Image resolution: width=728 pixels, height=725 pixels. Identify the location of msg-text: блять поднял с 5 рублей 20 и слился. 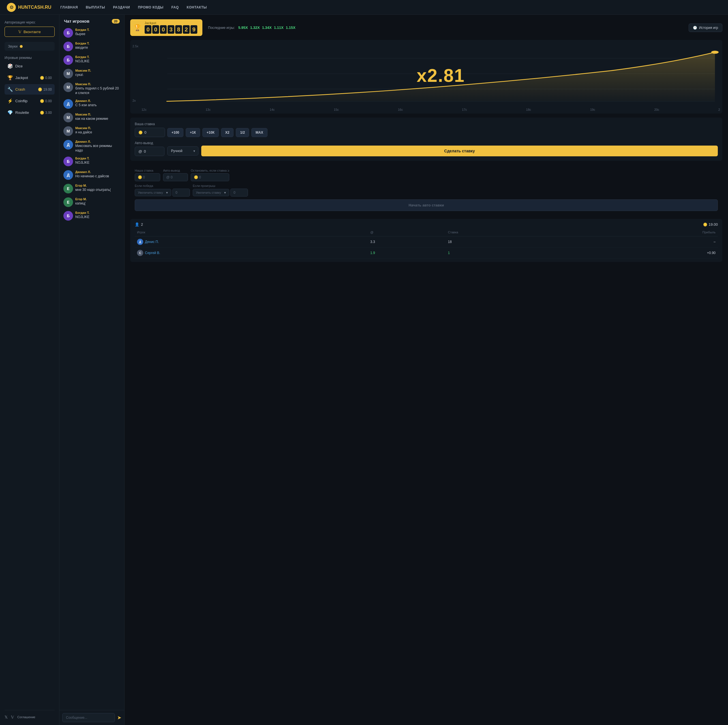
(98, 90).